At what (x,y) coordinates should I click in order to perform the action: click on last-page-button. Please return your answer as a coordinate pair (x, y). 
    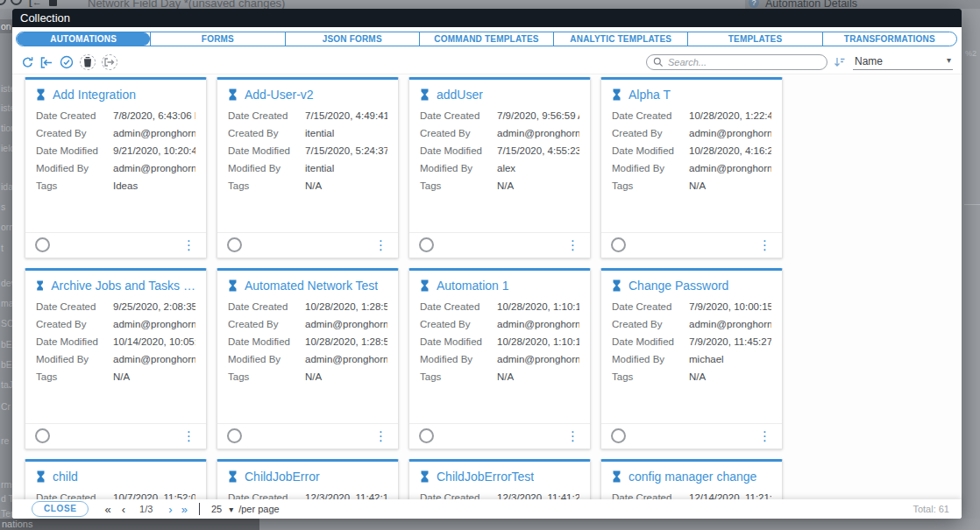
    Looking at the image, I should click on (184, 510).